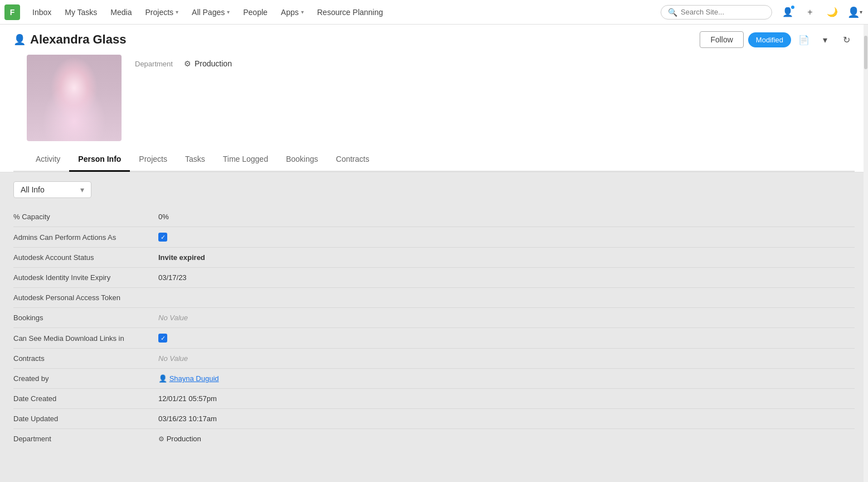  I want to click on field-label: Bookings, so click(86, 318).